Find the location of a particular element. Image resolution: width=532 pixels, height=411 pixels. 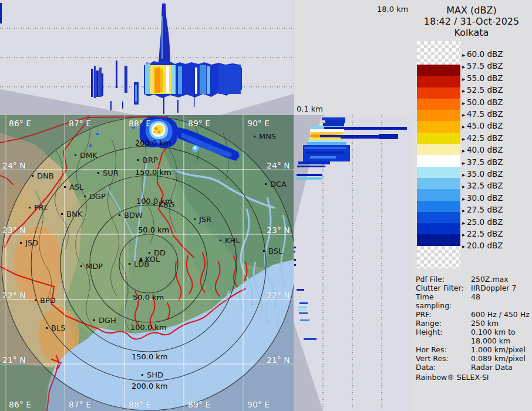

city-label: BPD is located at coordinates (48, 301).